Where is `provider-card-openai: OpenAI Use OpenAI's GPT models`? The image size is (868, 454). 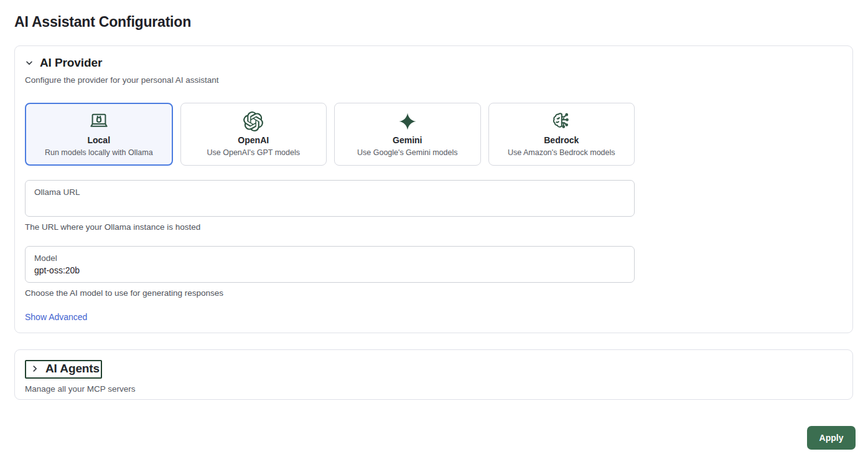
provider-card-openai: OpenAI Use OpenAI's GPT models is located at coordinates (254, 135).